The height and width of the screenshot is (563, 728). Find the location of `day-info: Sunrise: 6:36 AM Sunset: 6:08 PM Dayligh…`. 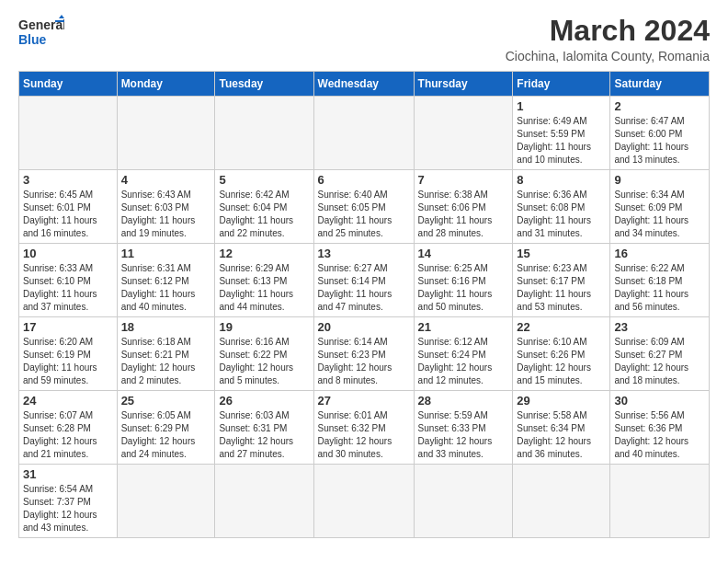

day-info: Sunrise: 6:36 AM Sunset: 6:08 PM Dayligh… is located at coordinates (561, 214).